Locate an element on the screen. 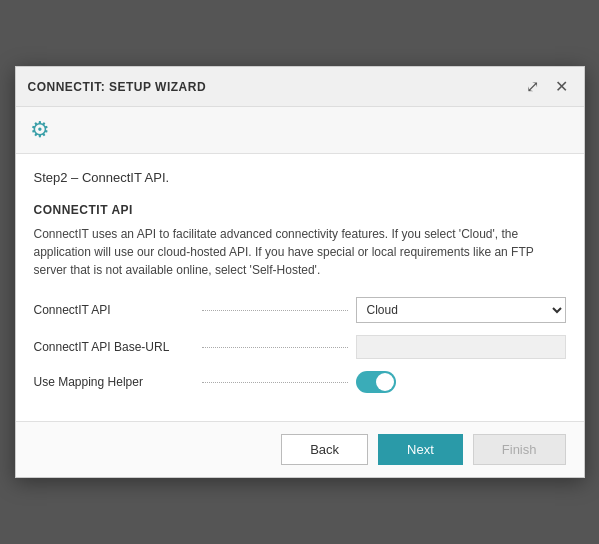 Image resolution: width=599 pixels, height=544 pixels. label-connectit-api: ConnectIT API is located at coordinates (114, 310).